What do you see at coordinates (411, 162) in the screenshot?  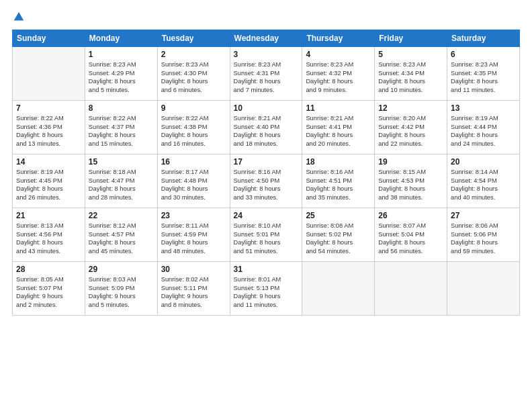 I see `day-number: 19` at bounding box center [411, 162].